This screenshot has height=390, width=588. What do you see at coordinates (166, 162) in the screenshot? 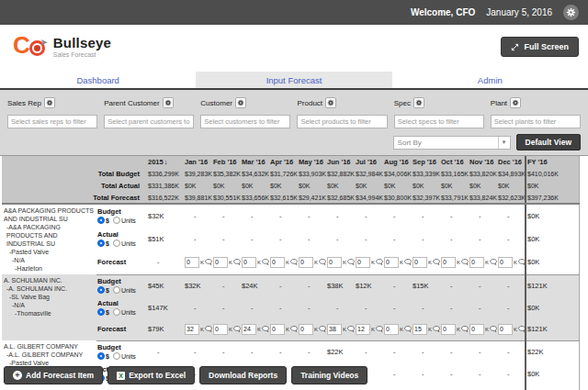
I see `sort-desc-icon: ↓` at bounding box center [166, 162].